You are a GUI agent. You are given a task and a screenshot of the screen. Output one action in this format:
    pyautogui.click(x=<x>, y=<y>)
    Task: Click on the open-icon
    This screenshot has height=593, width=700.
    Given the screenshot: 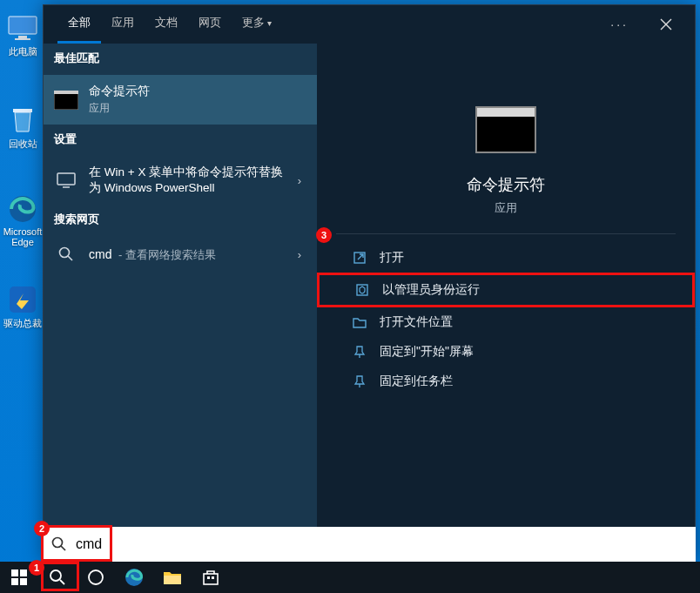 What is the action you would take?
    pyautogui.click(x=360, y=258)
    